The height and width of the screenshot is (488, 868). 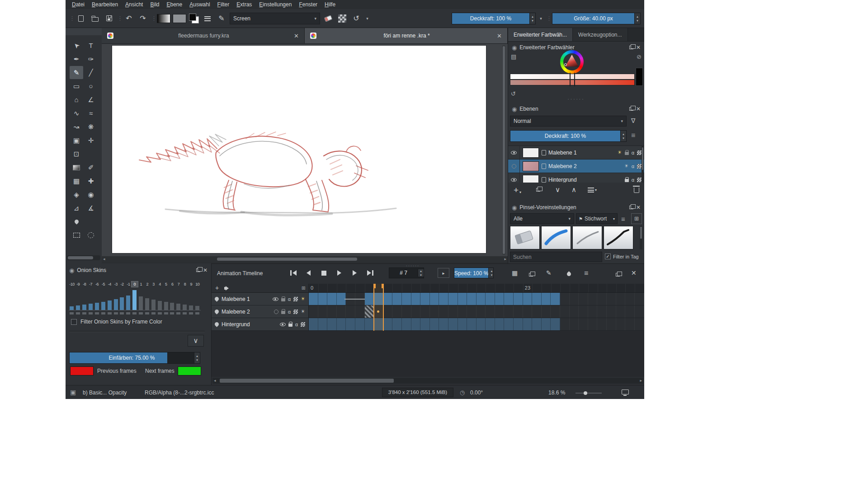 I want to click on pin-icon, so click(x=217, y=312).